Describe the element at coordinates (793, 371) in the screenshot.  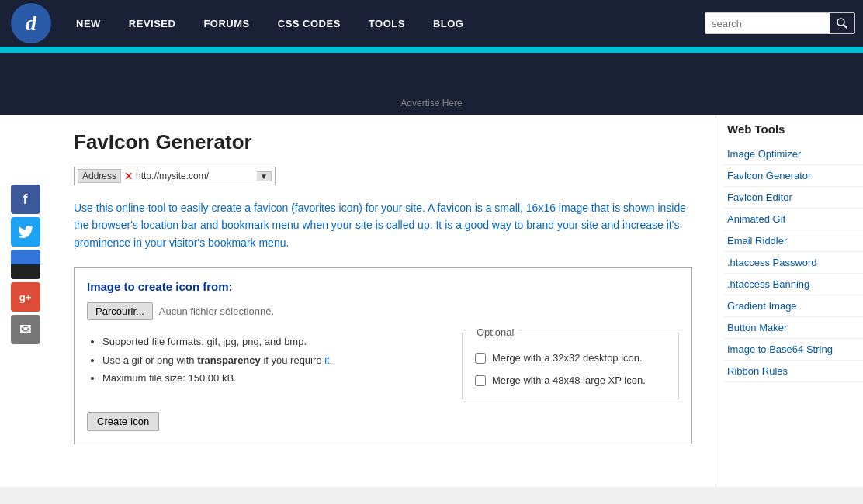
I see `sidebar-link-ribbon-rules: Ribbon Rules` at that location.